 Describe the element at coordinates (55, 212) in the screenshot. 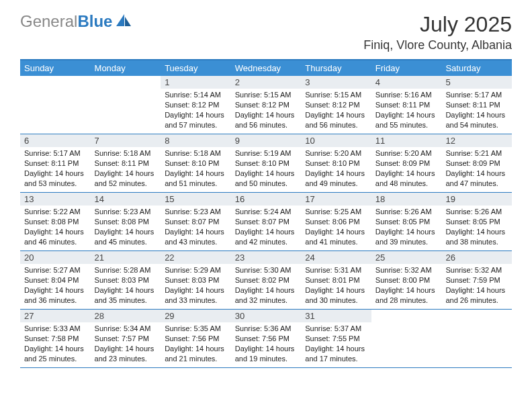

I see `sunrise-line: Sunrise: 5:22 AM` at that location.